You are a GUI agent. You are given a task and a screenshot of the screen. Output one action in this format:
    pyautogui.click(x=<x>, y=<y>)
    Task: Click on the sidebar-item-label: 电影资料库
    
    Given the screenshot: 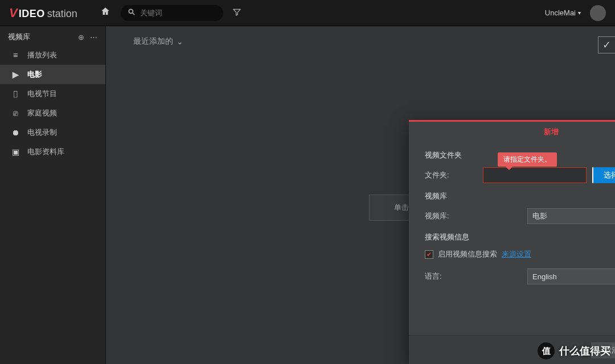 What is the action you would take?
    pyautogui.click(x=46, y=152)
    